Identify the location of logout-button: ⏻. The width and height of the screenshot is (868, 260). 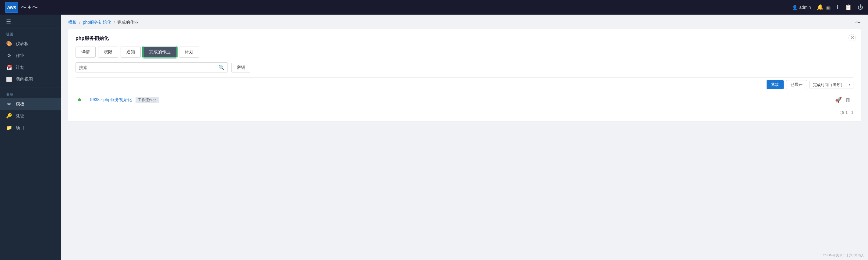
(861, 7).